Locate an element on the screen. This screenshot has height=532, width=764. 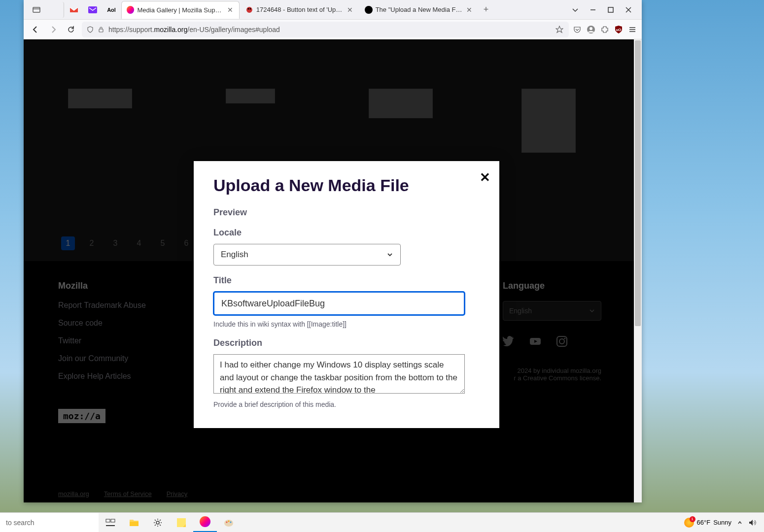
firefox-taskbar-icon is located at coordinates (205, 523).